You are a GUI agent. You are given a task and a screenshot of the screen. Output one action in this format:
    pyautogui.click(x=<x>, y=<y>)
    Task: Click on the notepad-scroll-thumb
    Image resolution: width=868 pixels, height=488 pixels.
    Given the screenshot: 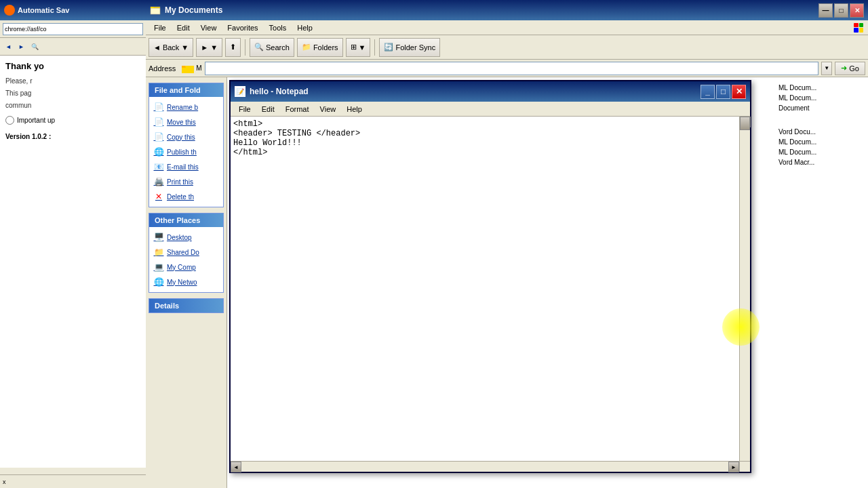 What is the action you would take?
    pyautogui.click(x=745, y=123)
    